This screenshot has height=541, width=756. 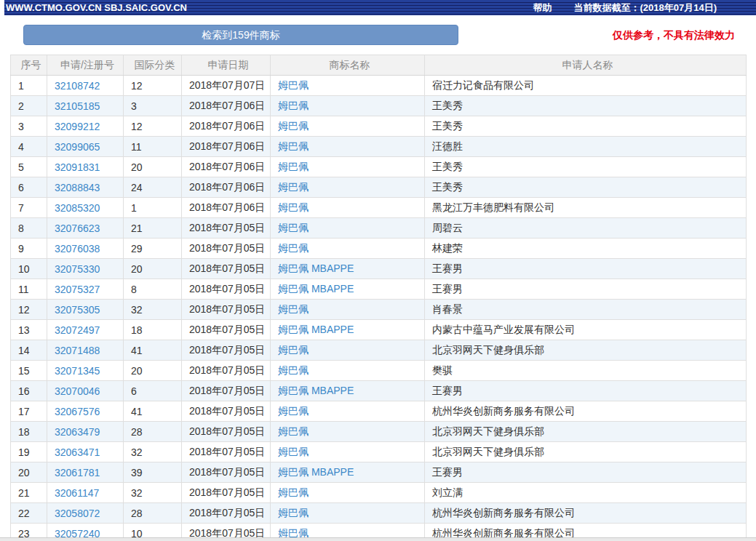 I want to click on cell-intl-class: 39, so click(x=153, y=473).